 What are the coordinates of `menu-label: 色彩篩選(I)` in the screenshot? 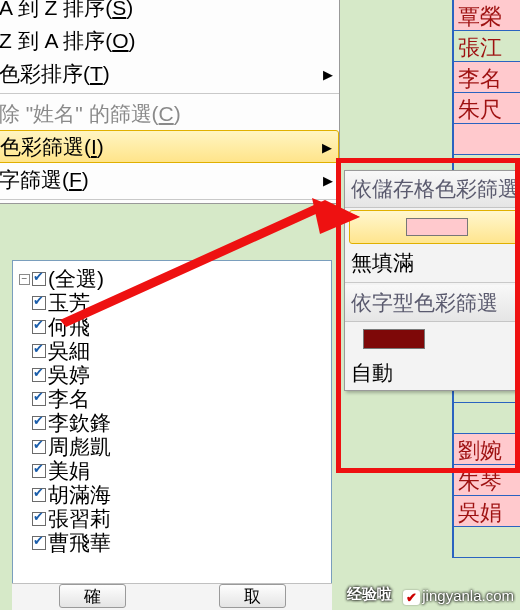 It's located at (52, 147).